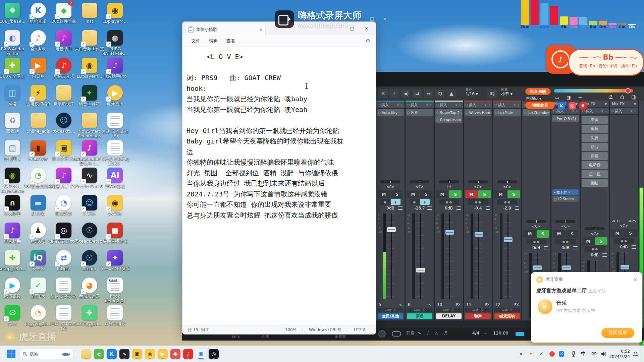  Describe the element at coordinates (507, 316) in the screenshot. I see `channel-name: 喊麦混响` at that location.